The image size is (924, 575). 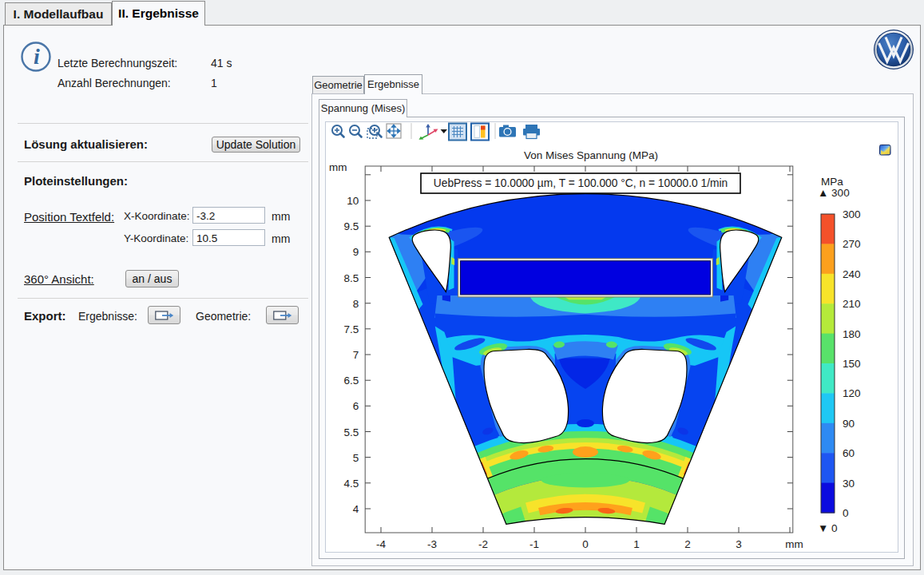 I want to click on svg-text: 9, so click(x=356, y=252).